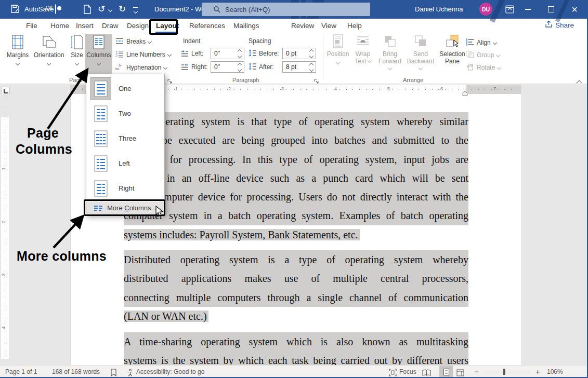 The height and width of the screenshot is (378, 588). Describe the element at coordinates (299, 53) in the screenshot. I see `spacing-before-input: 0 pt` at that location.